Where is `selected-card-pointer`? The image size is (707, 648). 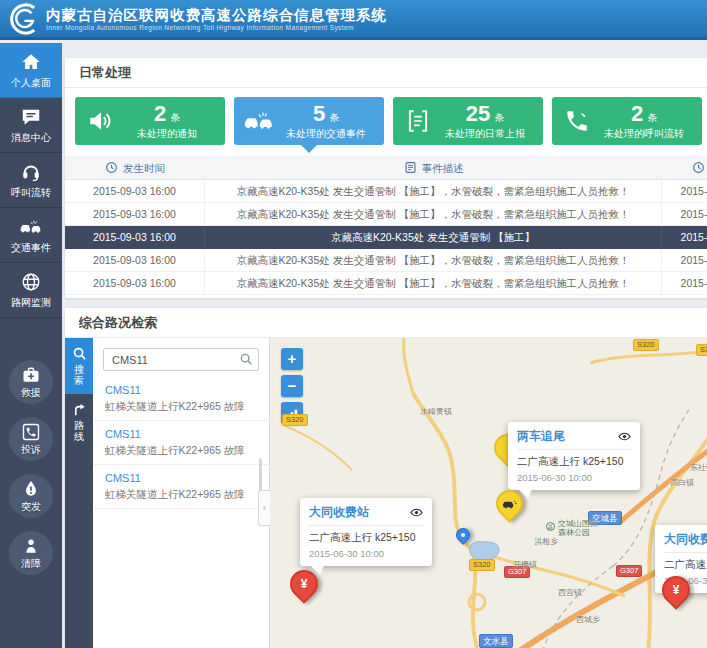 selected-card-pointer is located at coordinates (309, 149).